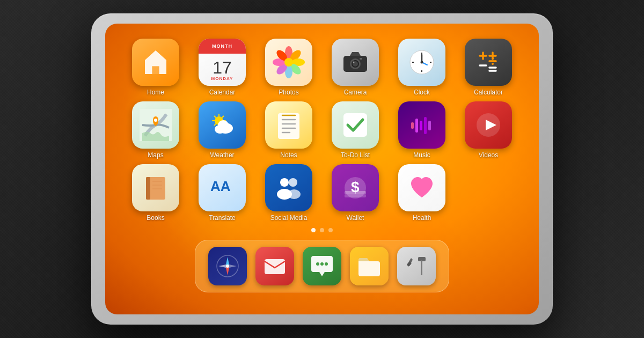 The image size is (644, 338). I want to click on empty-cell, so click(488, 193).